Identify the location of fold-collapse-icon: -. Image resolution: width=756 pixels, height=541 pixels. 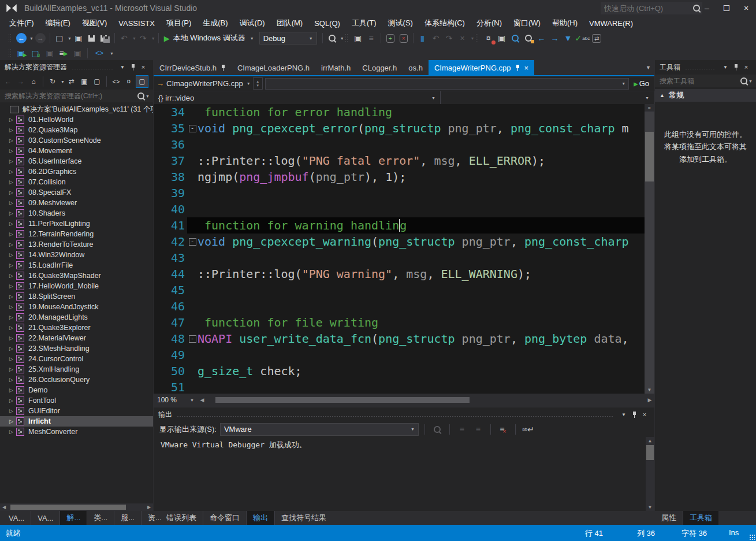
(193, 339).